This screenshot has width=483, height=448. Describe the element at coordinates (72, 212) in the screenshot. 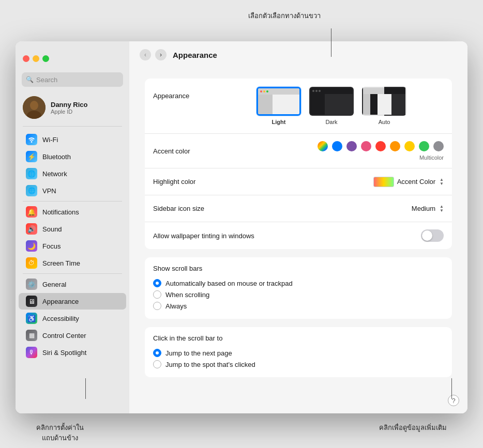

I see `sidebar-item-notifications: 🔔 Notifications` at that location.